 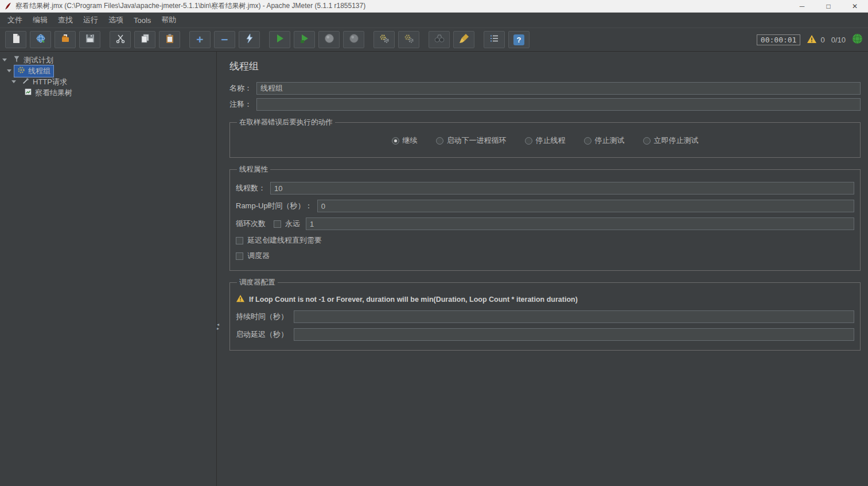 I want to click on thread-properties-legend: 线程属性, so click(x=254, y=170).